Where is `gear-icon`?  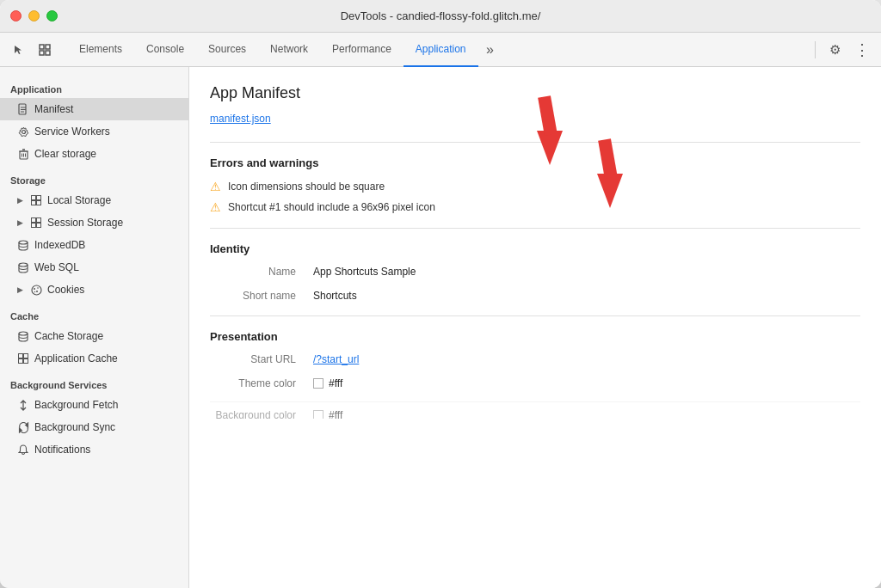 gear-icon is located at coordinates (23, 132).